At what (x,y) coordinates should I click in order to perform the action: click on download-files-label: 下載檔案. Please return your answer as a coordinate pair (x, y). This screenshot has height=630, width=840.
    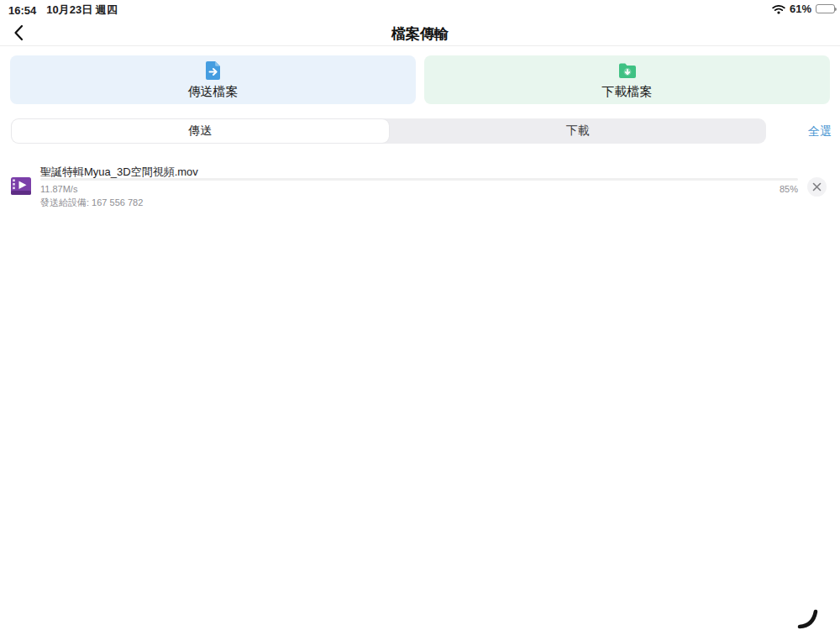
    Looking at the image, I should click on (627, 92).